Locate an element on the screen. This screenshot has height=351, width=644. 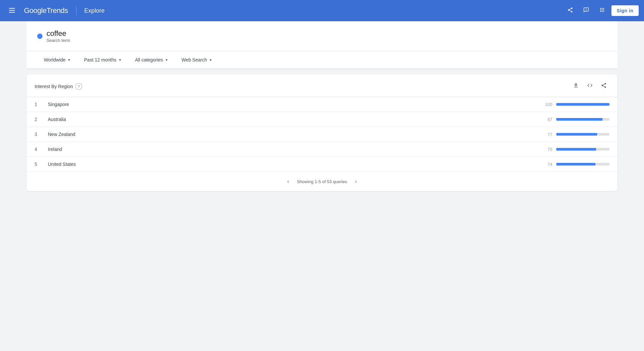
region-row: 3 New Zealand 77 is located at coordinates (322, 134).